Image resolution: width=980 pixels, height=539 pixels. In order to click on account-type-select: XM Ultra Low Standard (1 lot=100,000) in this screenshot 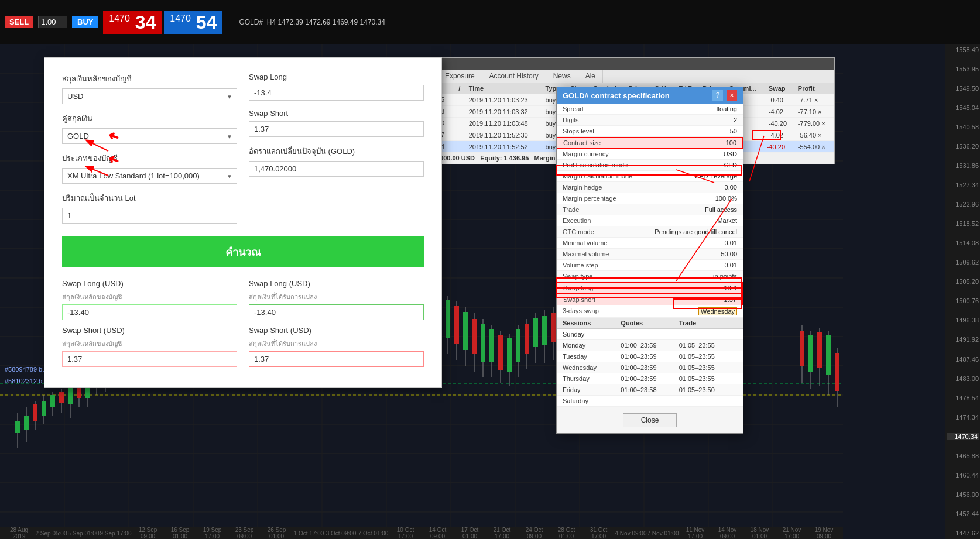, I will do `click(150, 176)`.